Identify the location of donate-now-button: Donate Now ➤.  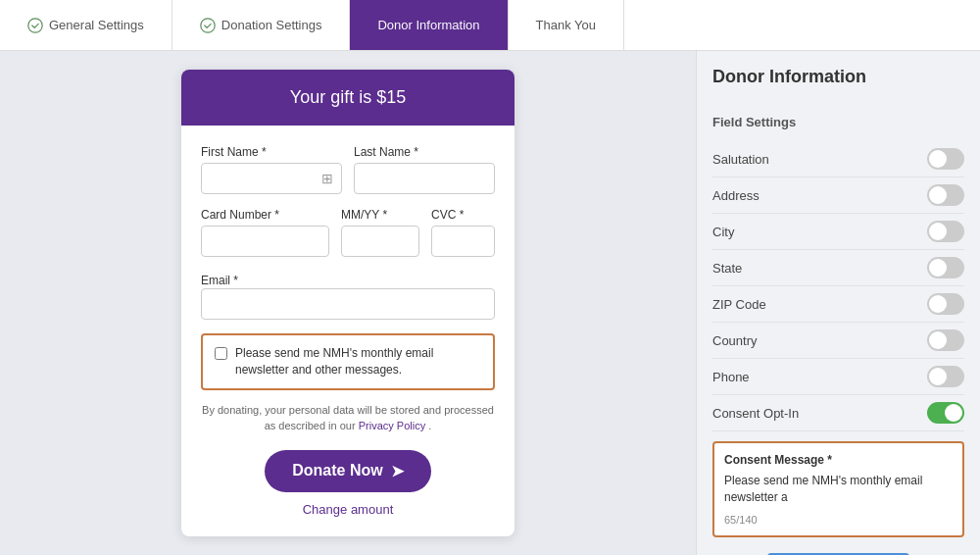
(347, 471).